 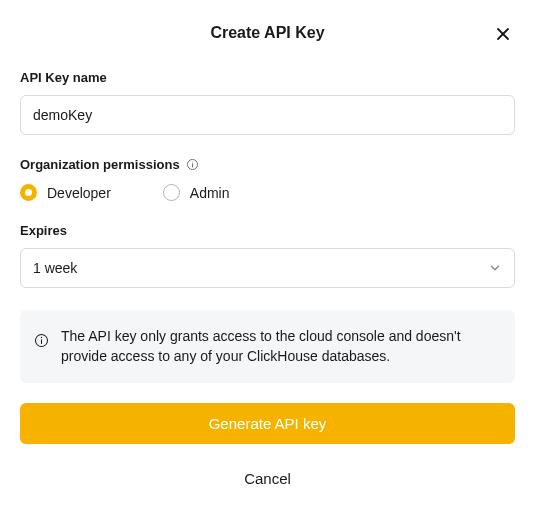 What do you see at coordinates (172, 192) in the screenshot?
I see `radio-indicator-unselected` at bounding box center [172, 192].